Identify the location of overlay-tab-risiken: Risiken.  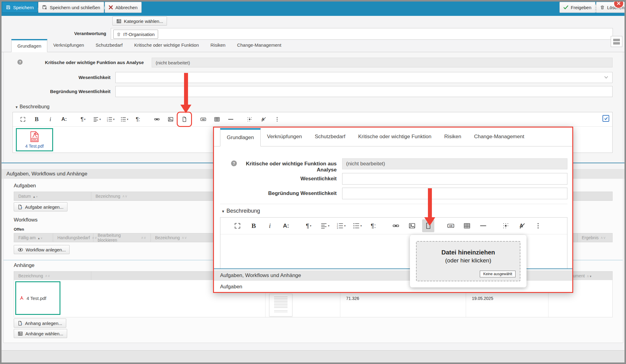
(453, 137).